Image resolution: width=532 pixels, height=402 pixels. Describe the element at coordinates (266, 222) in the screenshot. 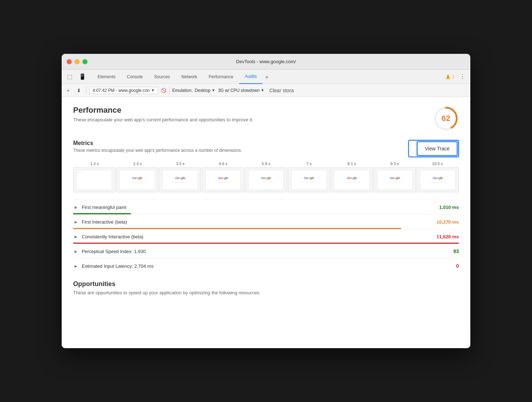

I see `metric-row-fi: ▶ First Interactive (beta) 10,270 ms` at that location.